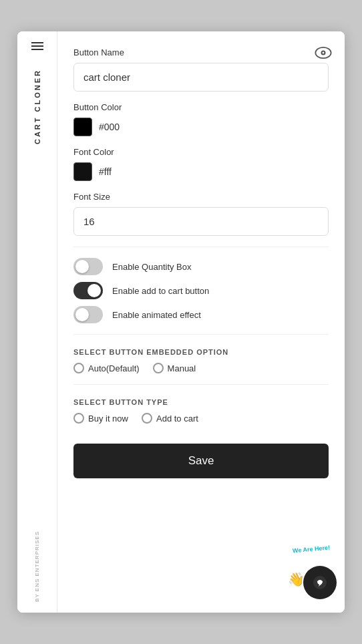  I want to click on toggle-quantity-label: Enable Quantity Box, so click(152, 267).